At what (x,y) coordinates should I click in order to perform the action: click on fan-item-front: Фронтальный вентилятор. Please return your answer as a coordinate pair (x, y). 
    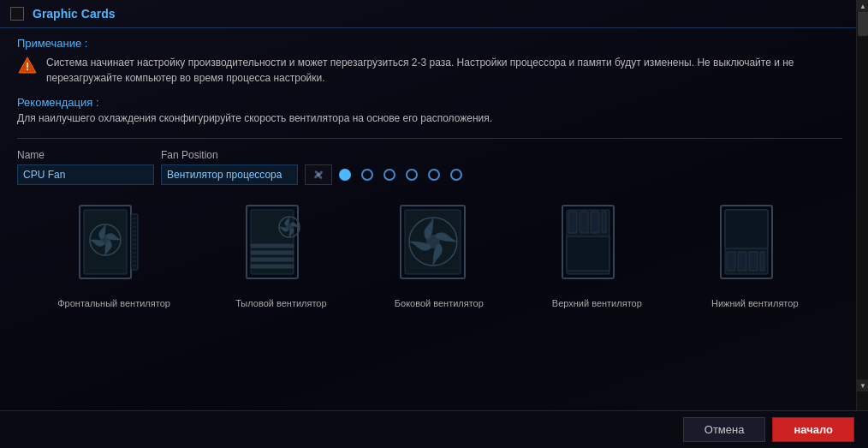
    Looking at the image, I should click on (114, 253).